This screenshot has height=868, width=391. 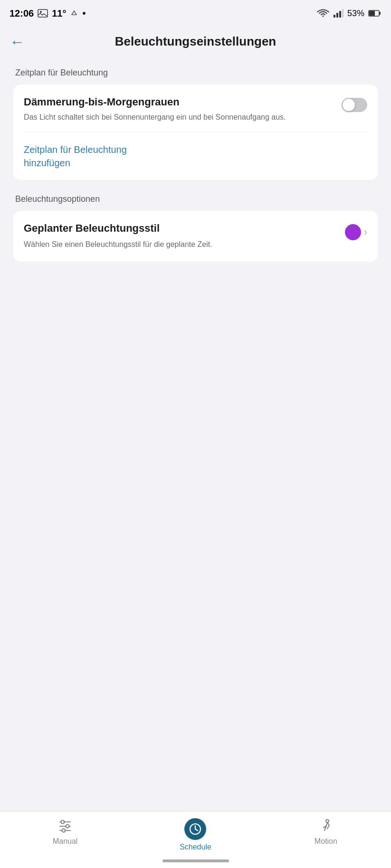 I want to click on section-zeitplan: Zeitplan für Beleuchtung Dämmerung-bis-M…, so click(x=196, y=124).